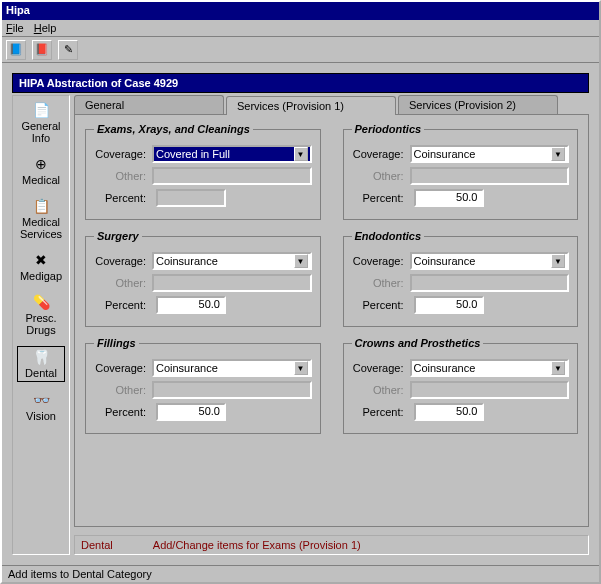 The width and height of the screenshot is (601, 584). I want to click on window-title: Hipa, so click(300, 11).